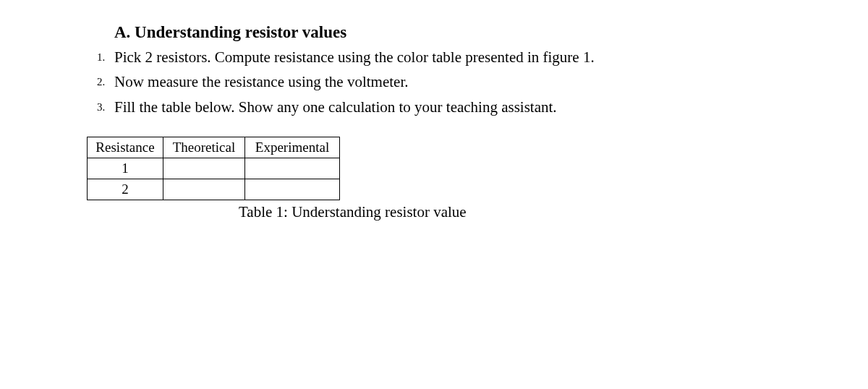 Image resolution: width=868 pixels, height=389 pixels. I want to click on step-item: Pick 2 resistors. Compute resistance usi…, so click(448, 57).